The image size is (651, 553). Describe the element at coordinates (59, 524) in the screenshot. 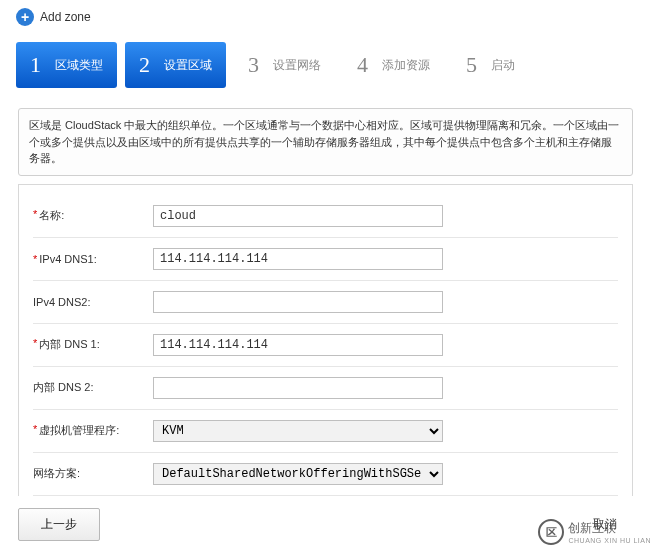

I see `prev-button: 上一步` at that location.